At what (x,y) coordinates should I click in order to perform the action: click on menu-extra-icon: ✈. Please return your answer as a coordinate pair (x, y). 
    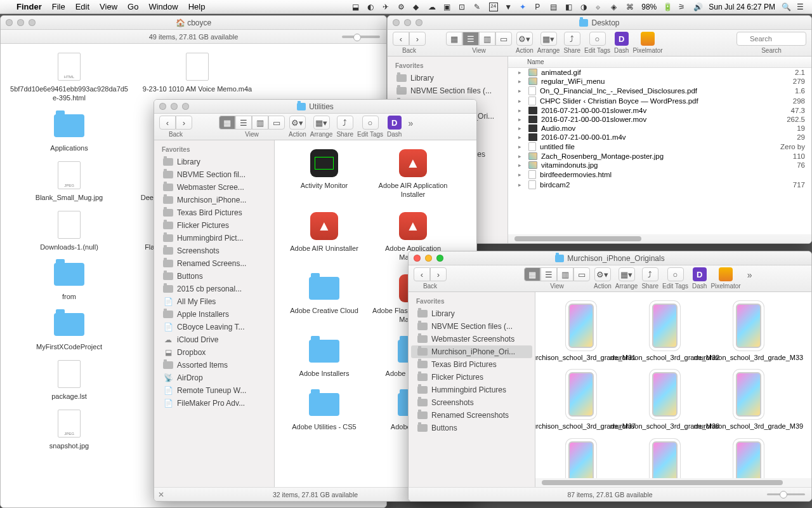
    Looking at the image, I should click on (387, 7).